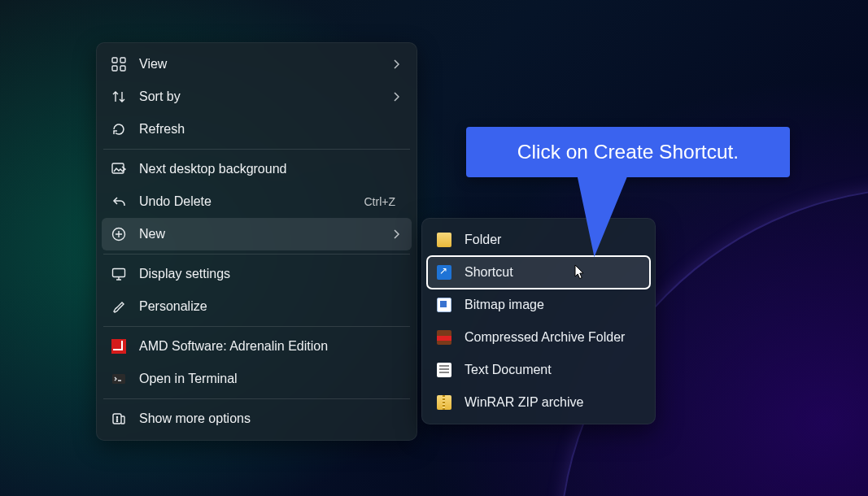 This screenshot has height=496, width=868. What do you see at coordinates (508, 370) in the screenshot?
I see `submenu-item-label: Text Document` at bounding box center [508, 370].